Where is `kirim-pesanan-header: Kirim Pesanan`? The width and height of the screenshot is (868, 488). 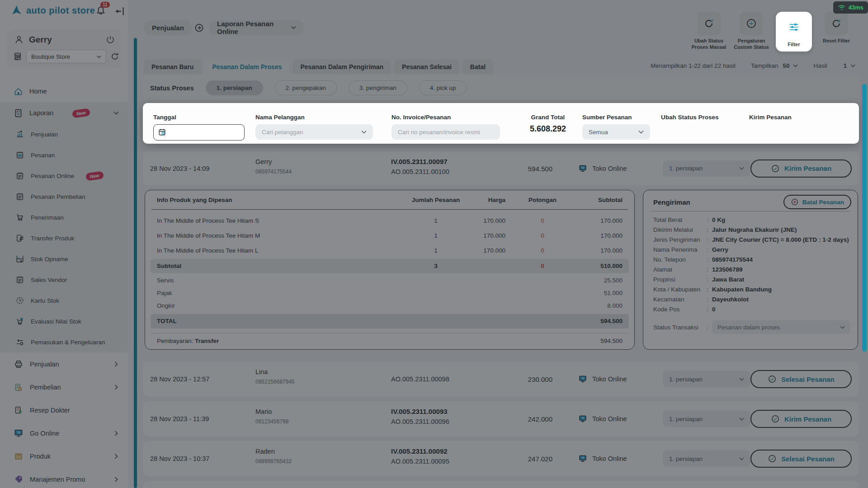
kirim-pesanan-header: Kirim Pesanan is located at coordinates (770, 117).